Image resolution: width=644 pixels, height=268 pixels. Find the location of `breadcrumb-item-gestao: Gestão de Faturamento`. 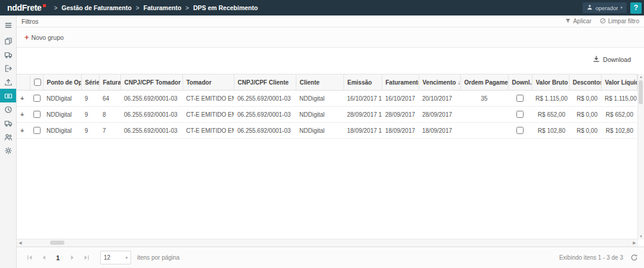

breadcrumb-item-gestao: Gestão de Faturamento is located at coordinates (97, 8).